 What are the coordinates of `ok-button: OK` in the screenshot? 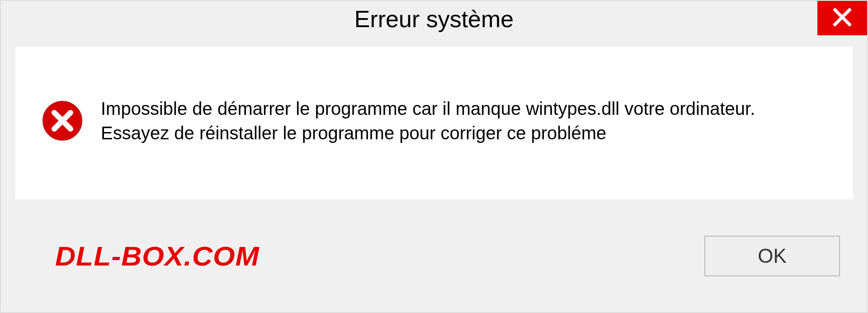 It's located at (772, 256).